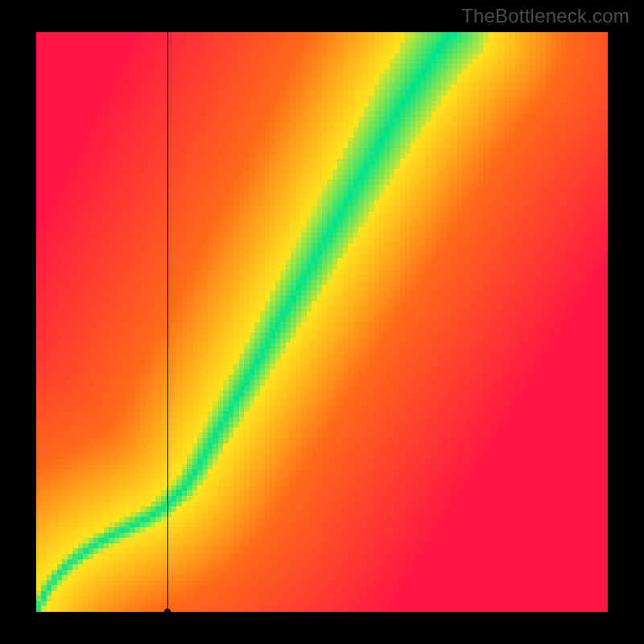 The width and height of the screenshot is (644, 644). Describe the element at coordinates (167, 612) in the screenshot. I see `marker-dot` at that location.